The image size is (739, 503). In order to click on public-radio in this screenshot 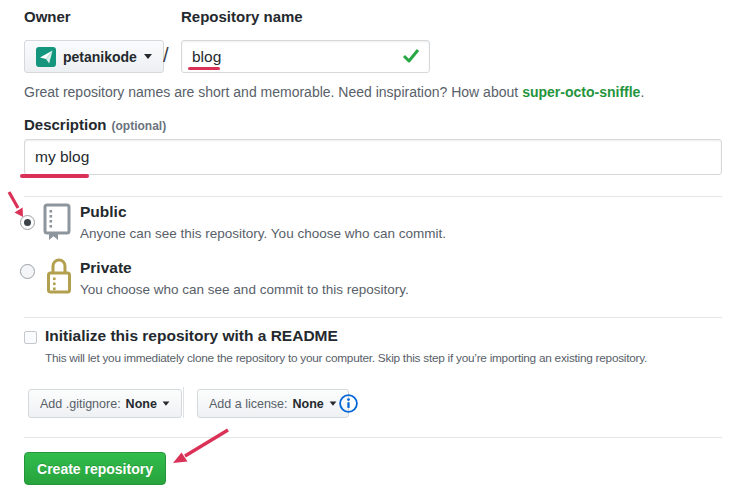, I will do `click(28, 222)`.